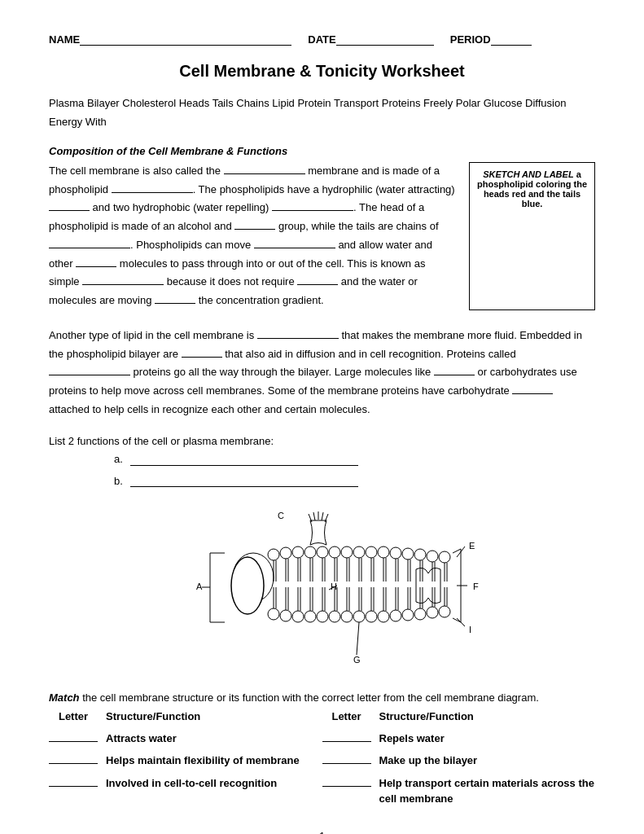 The height and width of the screenshot is (834, 644). What do you see at coordinates (355, 482) in the screenshot?
I see `list-item-b: b.` at bounding box center [355, 482].